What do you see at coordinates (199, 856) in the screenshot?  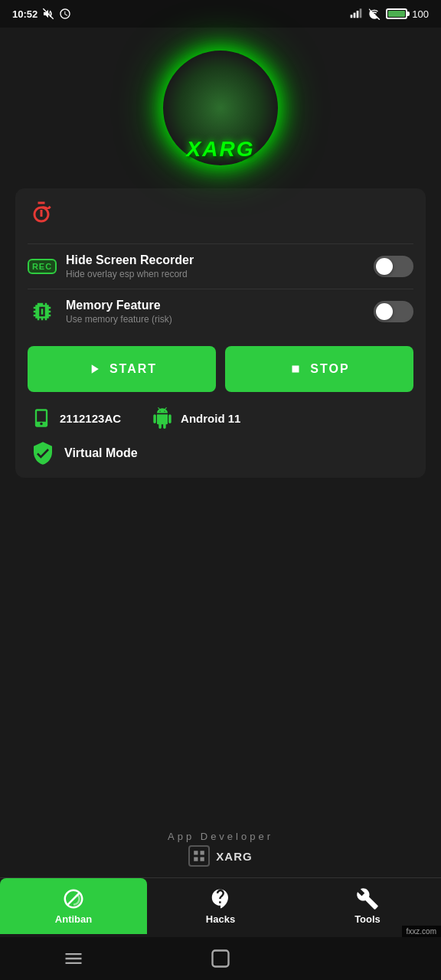 I see `grid-icon` at bounding box center [199, 856].